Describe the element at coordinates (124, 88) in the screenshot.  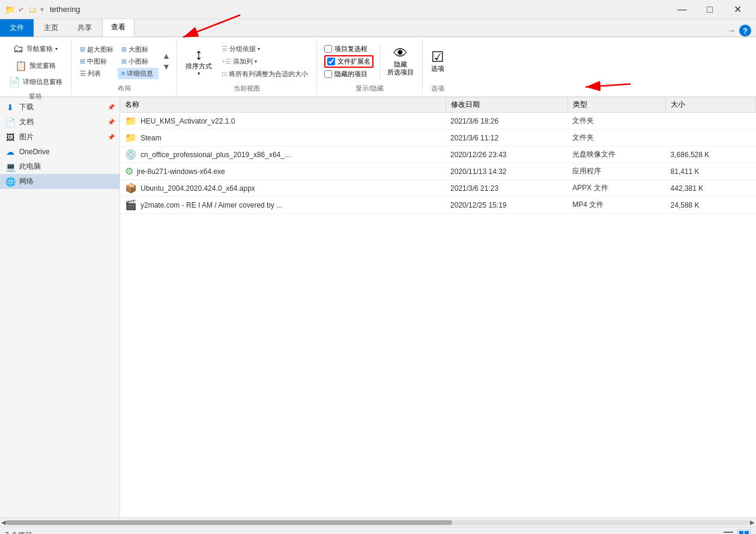
I see `layout-label: 布局` at that location.